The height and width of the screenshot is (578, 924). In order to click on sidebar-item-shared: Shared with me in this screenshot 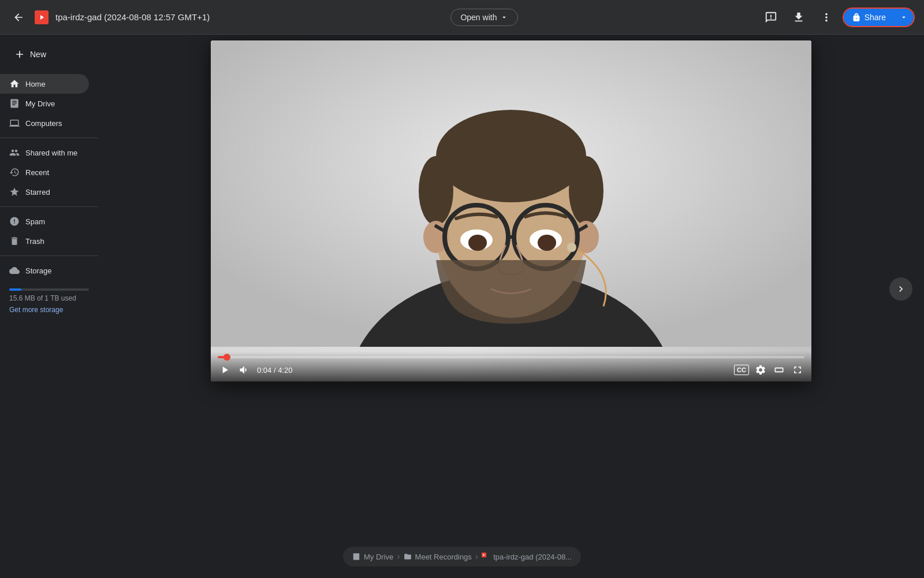, I will do `click(44, 153)`.